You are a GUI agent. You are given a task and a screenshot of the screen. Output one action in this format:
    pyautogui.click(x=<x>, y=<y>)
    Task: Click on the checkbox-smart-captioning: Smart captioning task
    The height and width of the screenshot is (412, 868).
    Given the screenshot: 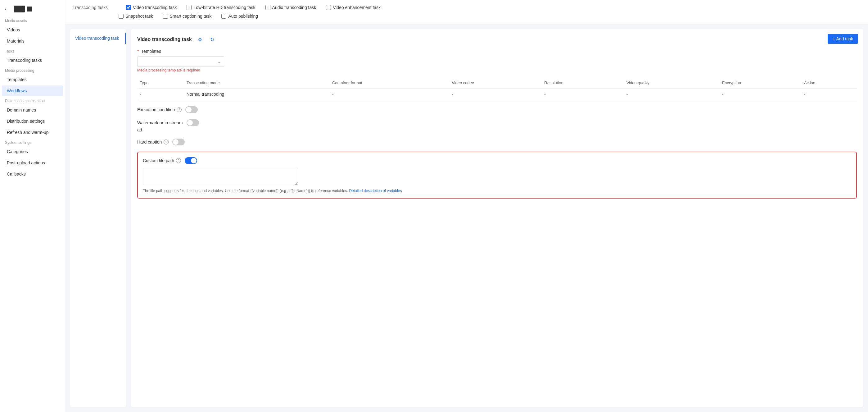 What is the action you would take?
    pyautogui.click(x=187, y=16)
    